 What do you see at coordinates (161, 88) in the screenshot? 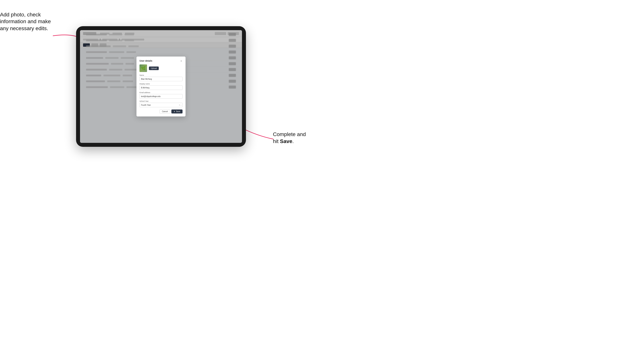
I see `display-name-input` at bounding box center [161, 88].